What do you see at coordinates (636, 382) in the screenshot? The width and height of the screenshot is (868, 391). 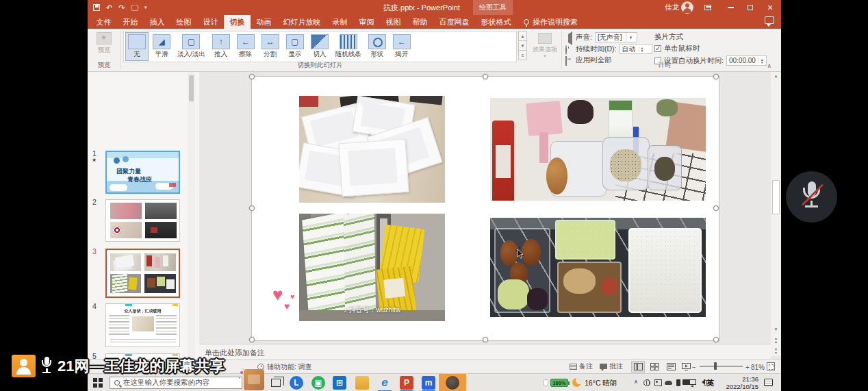 I see `tray-expand-icon: ∧` at bounding box center [636, 382].